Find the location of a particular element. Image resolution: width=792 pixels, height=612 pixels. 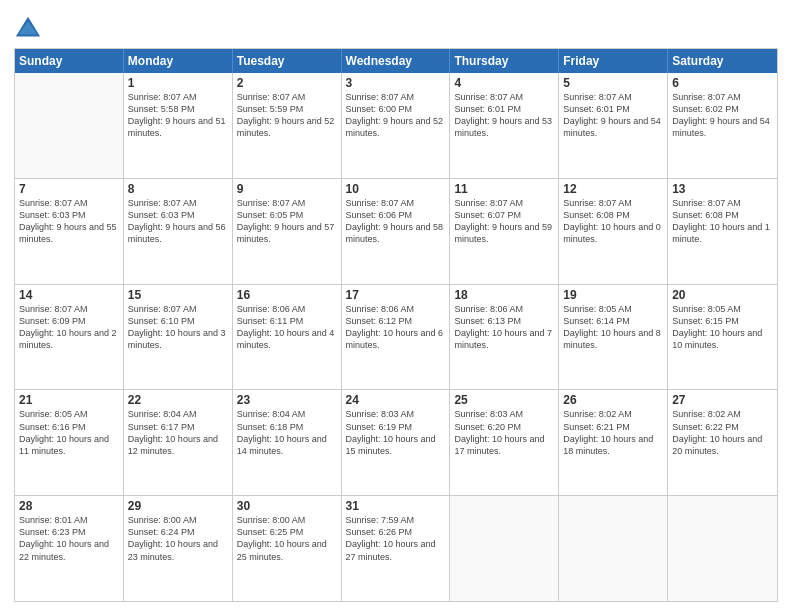

day-info: Sunrise: 8:07 AMSunset: 5:58 PMDaylight:… is located at coordinates (178, 116).